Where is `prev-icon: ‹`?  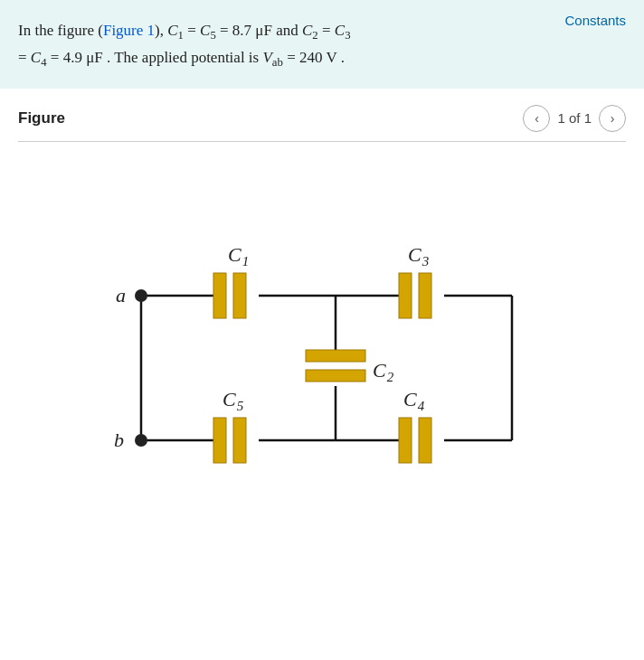 prev-icon: ‹ is located at coordinates (537, 118).